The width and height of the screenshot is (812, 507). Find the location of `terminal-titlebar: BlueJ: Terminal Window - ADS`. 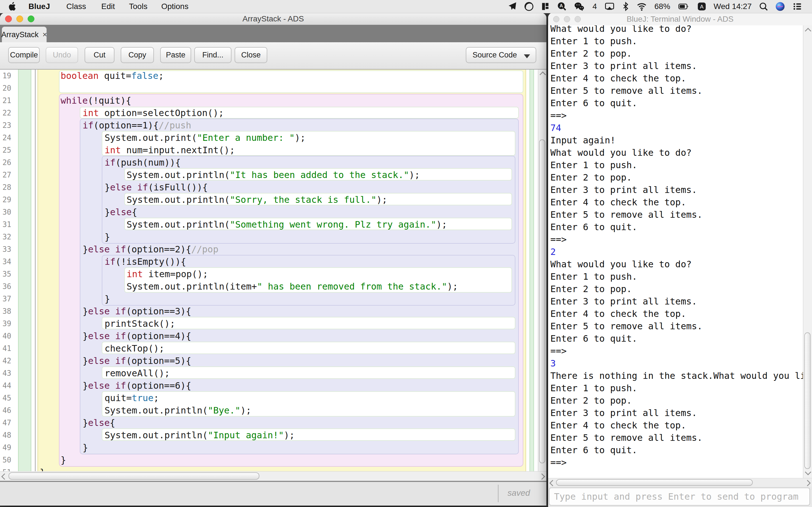

terminal-titlebar: BlueJ: Terminal Window - ADS is located at coordinates (680, 19).